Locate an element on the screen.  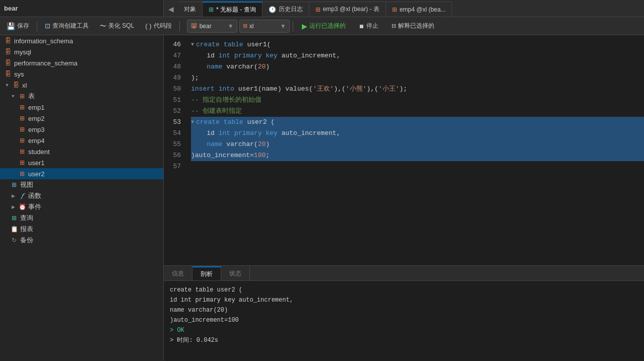
sidebar-item-label: emp2 is located at coordinates (36, 119).